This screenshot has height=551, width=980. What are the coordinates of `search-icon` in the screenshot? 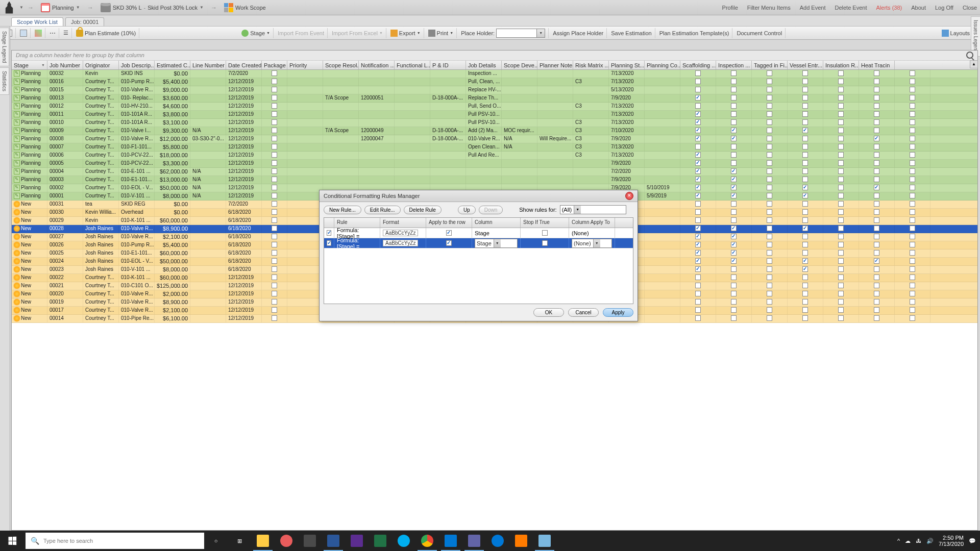 It's located at (970, 55).